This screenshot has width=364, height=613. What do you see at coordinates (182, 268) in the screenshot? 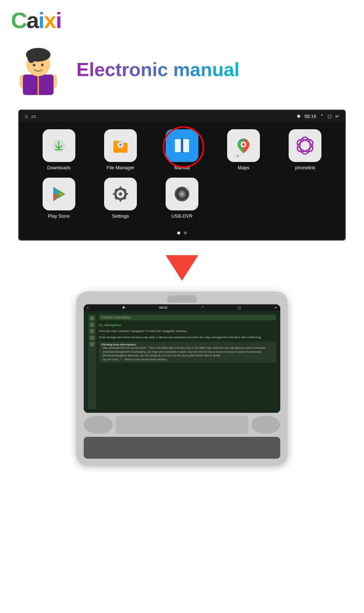
I see `down-arrow-icon` at bounding box center [182, 268].